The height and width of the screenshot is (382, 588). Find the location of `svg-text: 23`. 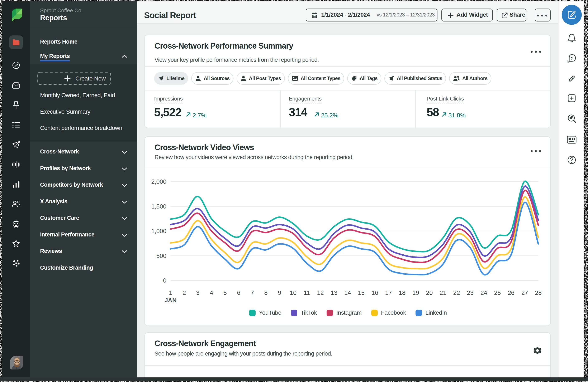

svg-text: 23 is located at coordinates (470, 293).